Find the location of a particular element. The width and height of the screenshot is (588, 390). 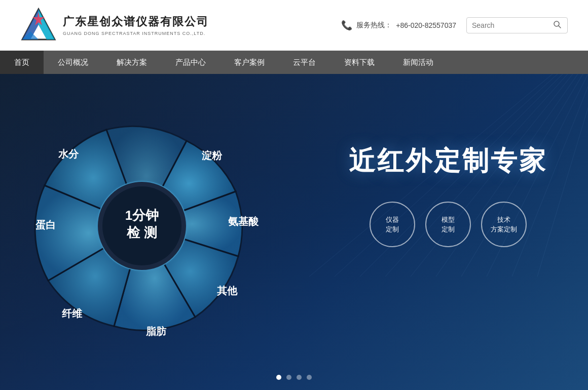

company-name-cn: 广东星创众谱仪器有限公司 is located at coordinates (136, 22).